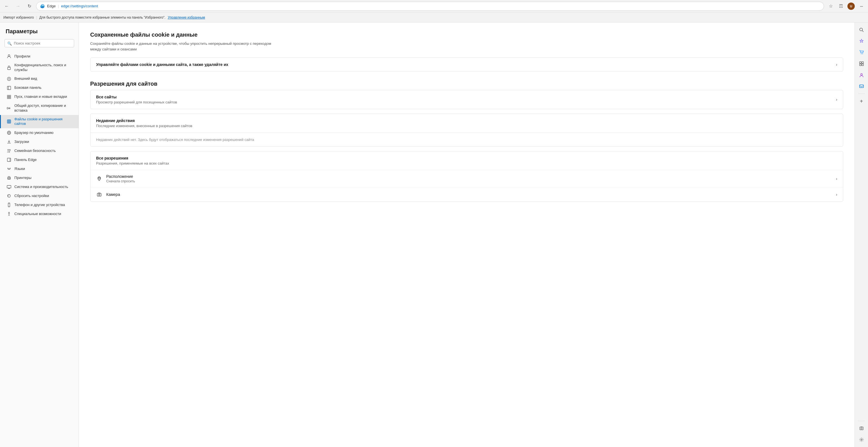  Describe the element at coordinates (186, 18) in the screenshot. I see `manage-favorites-link: Управление избранным` at that location.